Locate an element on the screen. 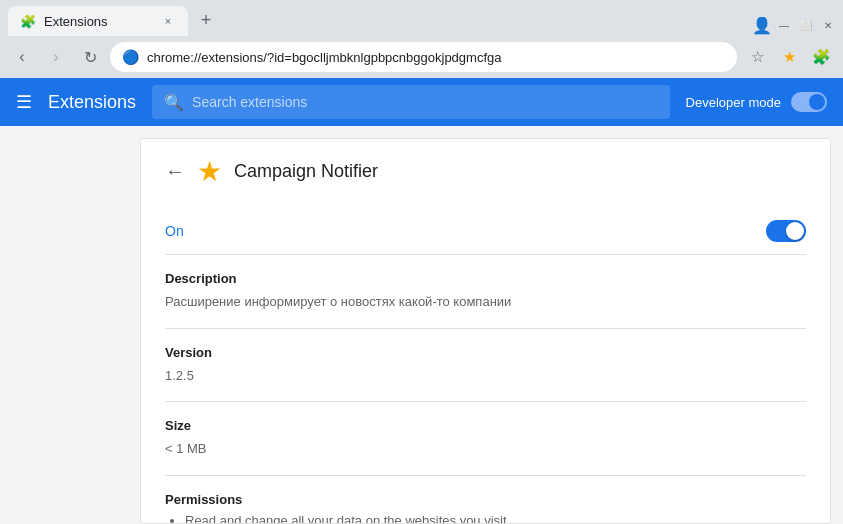  address-actions: ☆ ★ 🧩 is located at coordinates (789, 57).